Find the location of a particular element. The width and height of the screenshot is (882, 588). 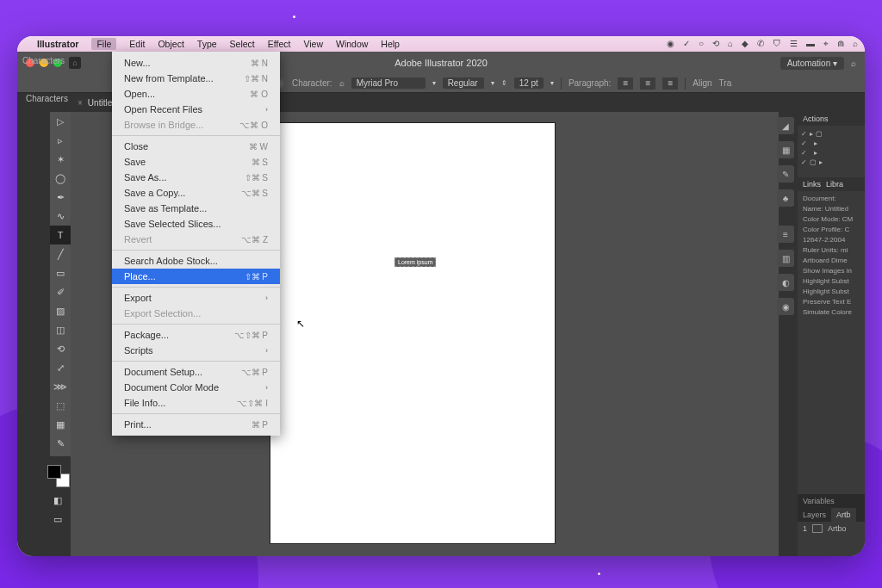

links-tab: Links is located at coordinates (811, 184).